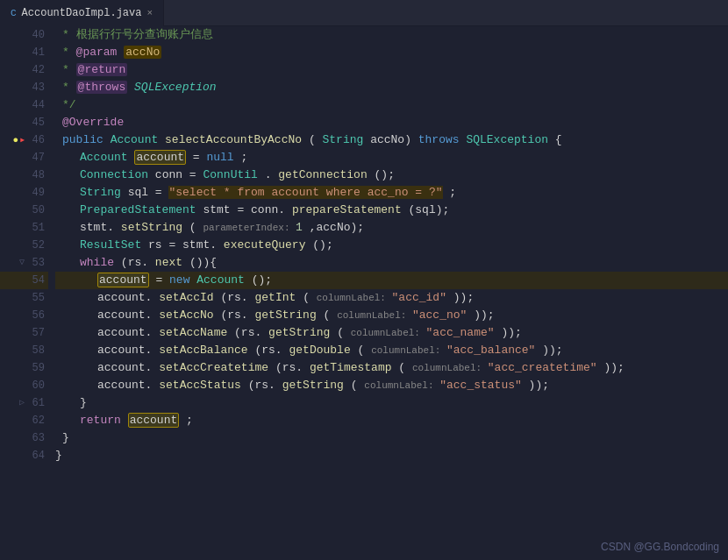 This screenshot has height=560, width=728. Describe the element at coordinates (391, 228) in the screenshot. I see `code-line-51: stmt. setString ( parameterIndex: 1 ,acc…` at that location.